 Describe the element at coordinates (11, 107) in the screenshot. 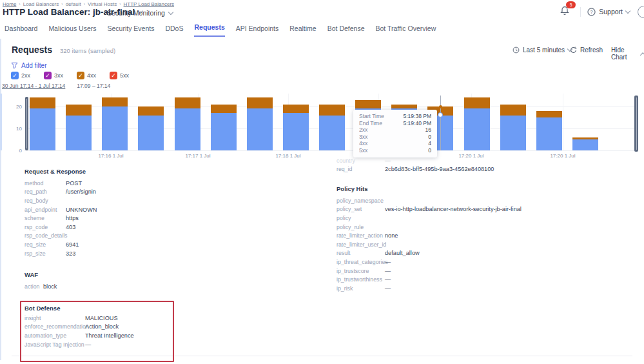

I see `y-axis-tick-label: 20` at that location.